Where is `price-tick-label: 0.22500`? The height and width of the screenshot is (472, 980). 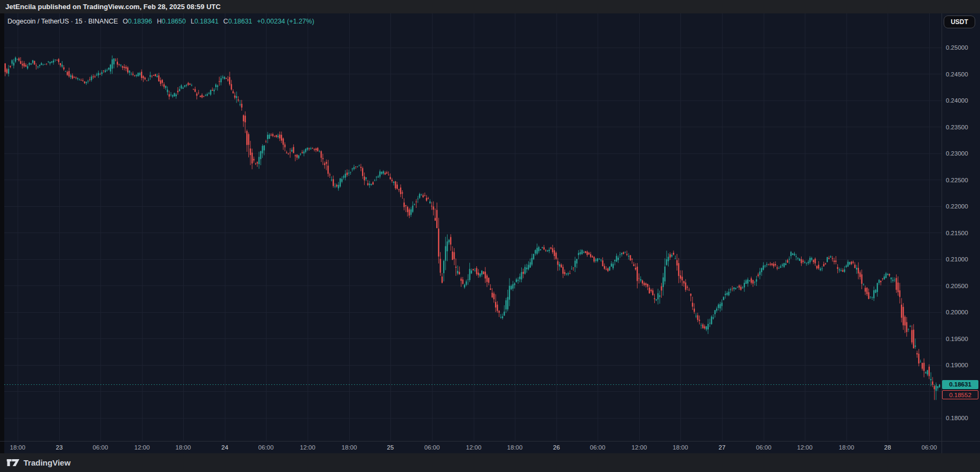
price-tick-label: 0.22500 is located at coordinates (962, 180).